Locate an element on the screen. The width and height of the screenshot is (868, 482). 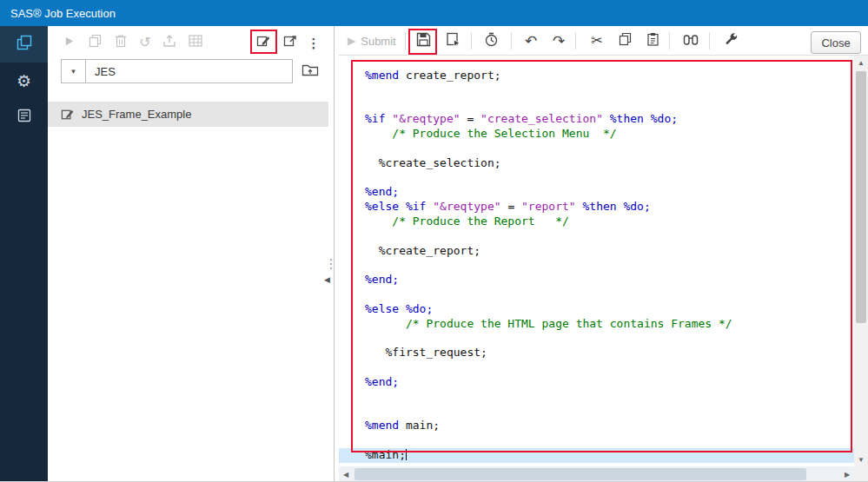
rail-item-content-explorer is located at coordinates (24, 44).